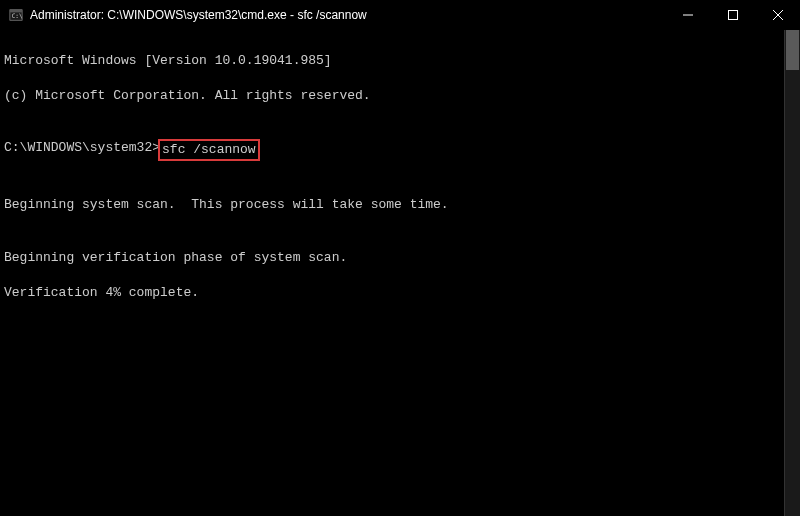 This screenshot has height=516, width=800. Describe the element at coordinates (392, 293) in the screenshot. I see `verification-progress-line: Verification 4% complete.` at that location.